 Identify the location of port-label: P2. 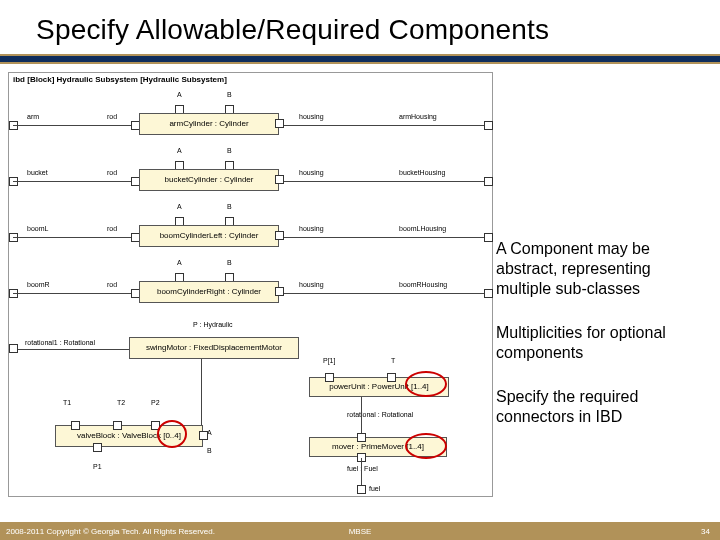
(156, 402).